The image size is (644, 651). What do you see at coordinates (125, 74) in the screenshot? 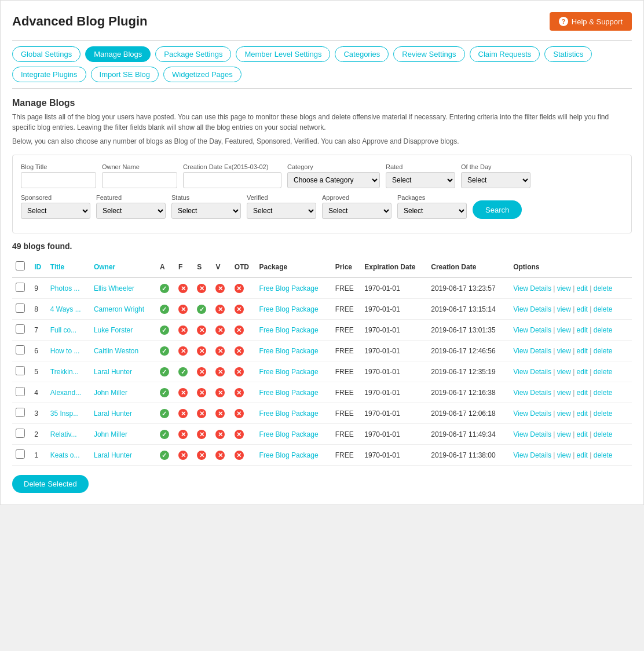
I see `tab-import-se-blog: Import SE Blog` at bounding box center [125, 74].